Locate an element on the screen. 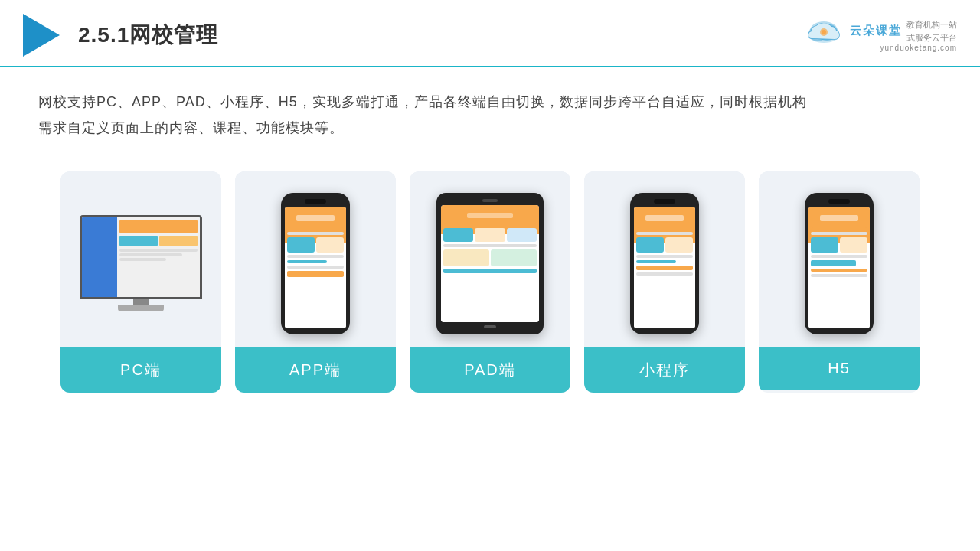 The height and width of the screenshot is (551, 980). logo-text-area: 云朵课堂 教育机构一站 式服务云平台 yunduoketang.com is located at coordinates (903, 35).